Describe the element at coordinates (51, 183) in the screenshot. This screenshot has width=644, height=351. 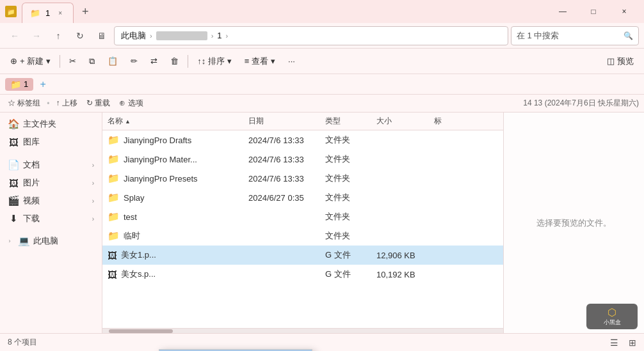
I see `sidebar-item-pictures: 🖼 图片 ›` at that location.